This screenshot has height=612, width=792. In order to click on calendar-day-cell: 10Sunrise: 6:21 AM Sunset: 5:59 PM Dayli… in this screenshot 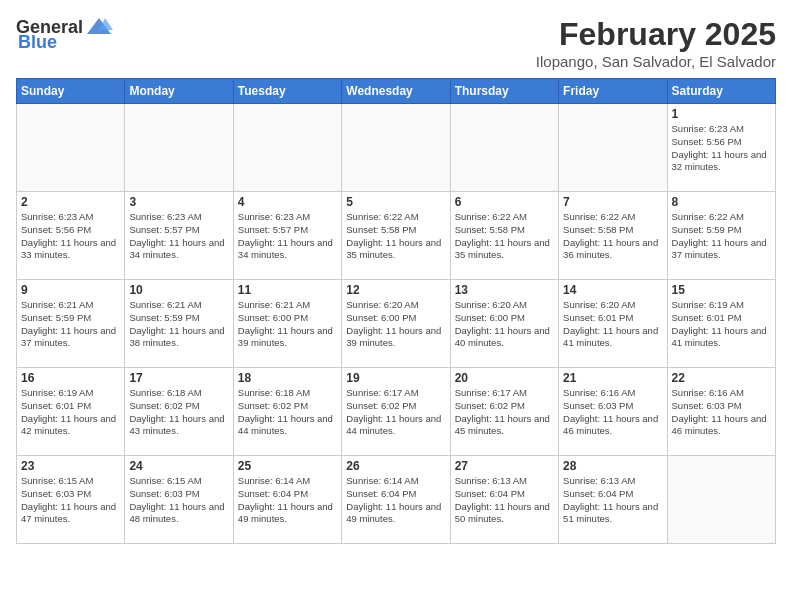, I will do `click(179, 324)`.